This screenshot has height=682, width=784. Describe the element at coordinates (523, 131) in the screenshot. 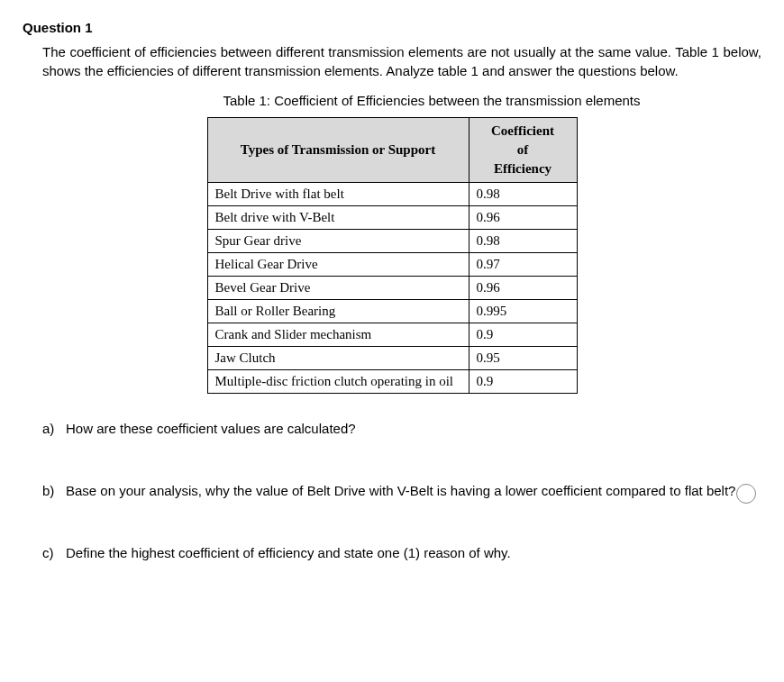

I see `header-coef-l1: Coefficient` at that location.